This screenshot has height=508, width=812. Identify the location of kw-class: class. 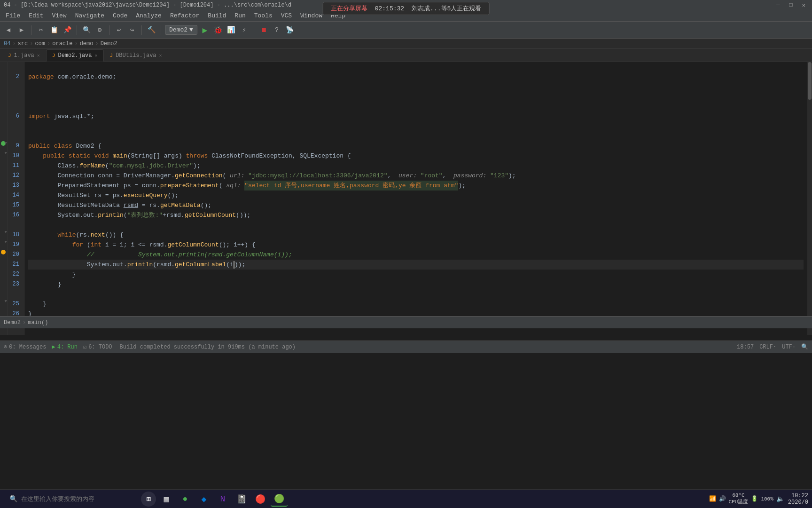
(63, 146).